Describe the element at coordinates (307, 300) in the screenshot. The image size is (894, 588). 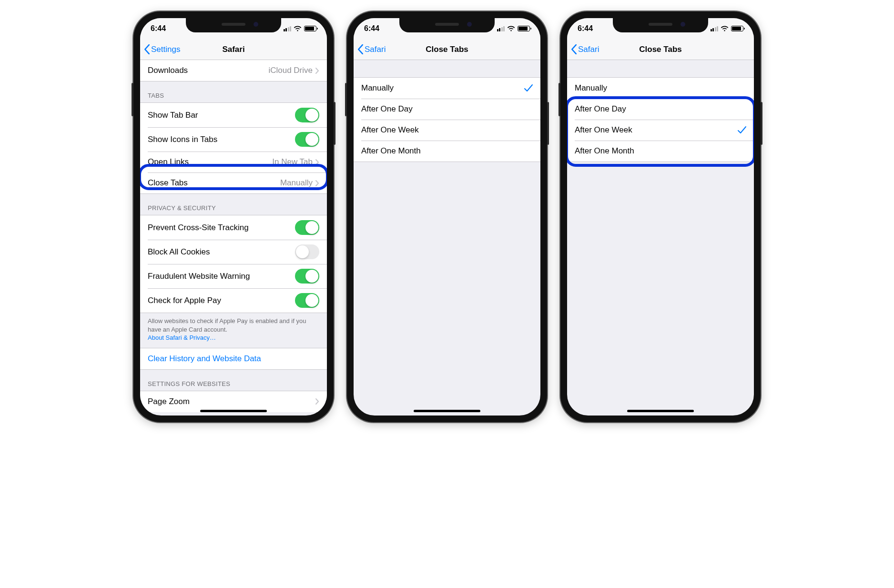
I see `apple-pay-switch` at that location.